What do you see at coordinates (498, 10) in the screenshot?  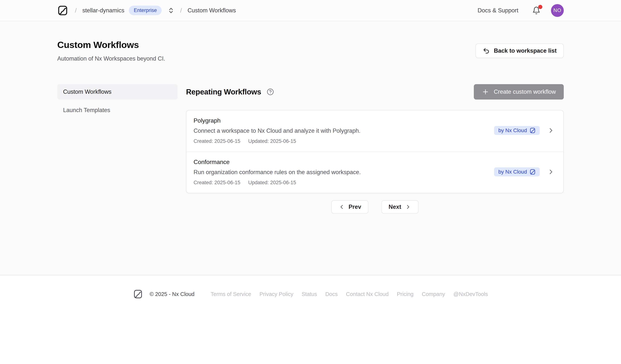 I see `docs-support-link: Docs & Support` at bounding box center [498, 10].